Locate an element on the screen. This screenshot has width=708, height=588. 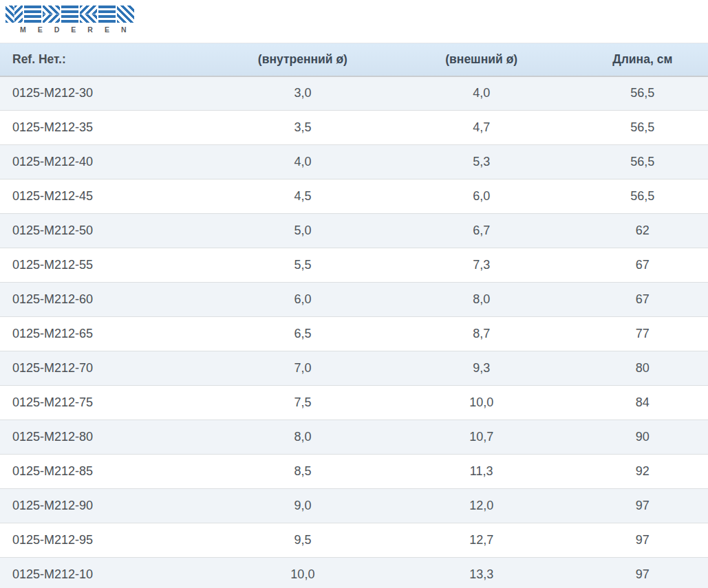
table-row: 0125-M212-505,06,762 is located at coordinates (354, 231).